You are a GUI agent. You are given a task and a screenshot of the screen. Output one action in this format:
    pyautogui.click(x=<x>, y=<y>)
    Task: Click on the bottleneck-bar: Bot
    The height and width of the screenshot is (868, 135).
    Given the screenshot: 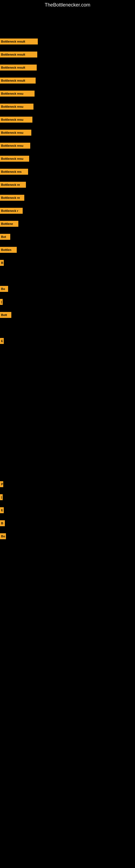 What is the action you would take?
    pyautogui.click(x=5, y=237)
    